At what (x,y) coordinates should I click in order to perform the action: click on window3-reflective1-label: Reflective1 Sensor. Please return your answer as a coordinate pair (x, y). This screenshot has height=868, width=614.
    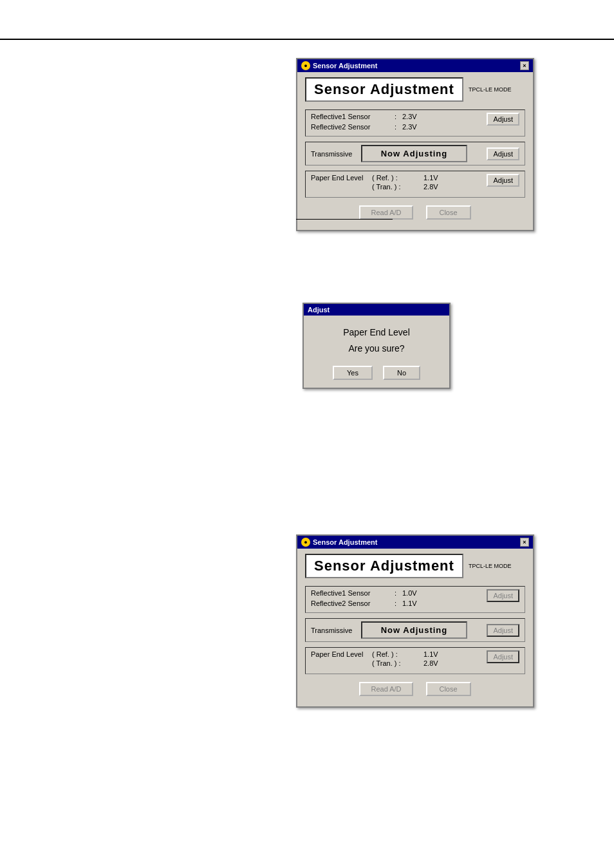
    Looking at the image, I should click on (353, 593).